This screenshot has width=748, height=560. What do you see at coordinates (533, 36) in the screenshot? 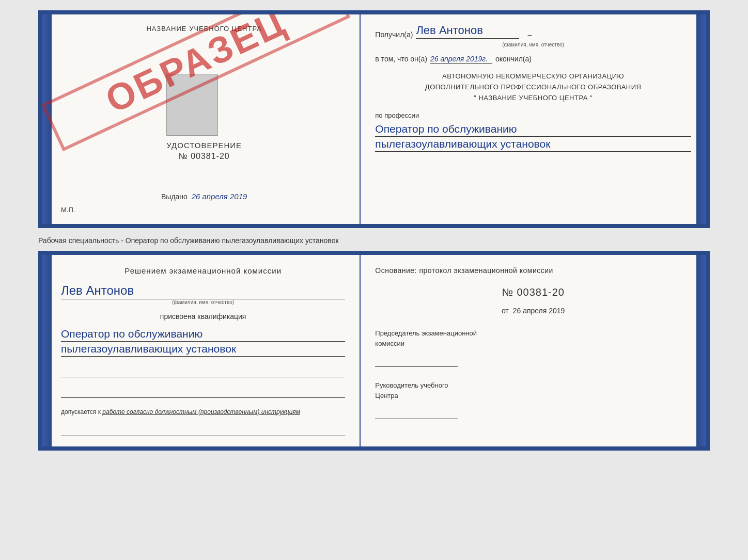
I see `poluchil-row: Получил(а) Лев Антонов – (фамилия, имя, …` at bounding box center [533, 36].